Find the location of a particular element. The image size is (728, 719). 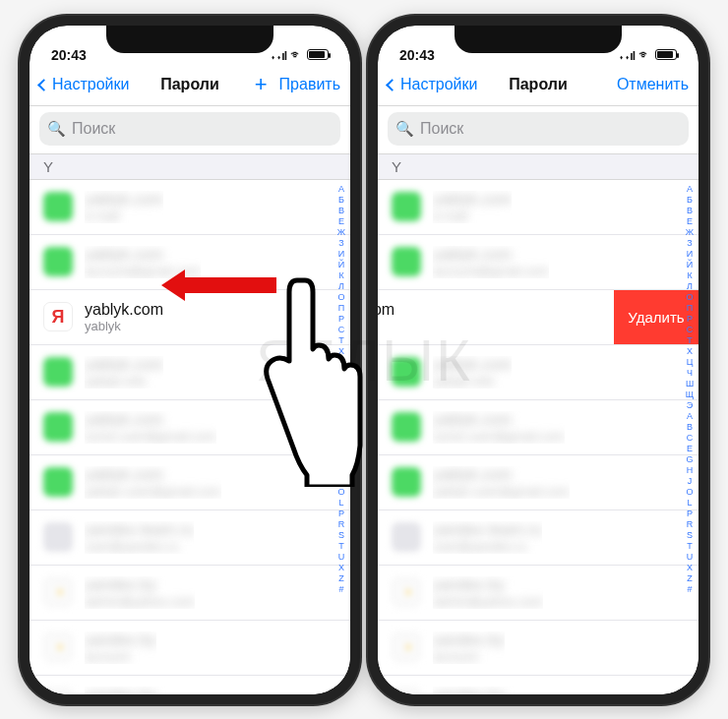

nav-add-button: + is located at coordinates (262, 85).